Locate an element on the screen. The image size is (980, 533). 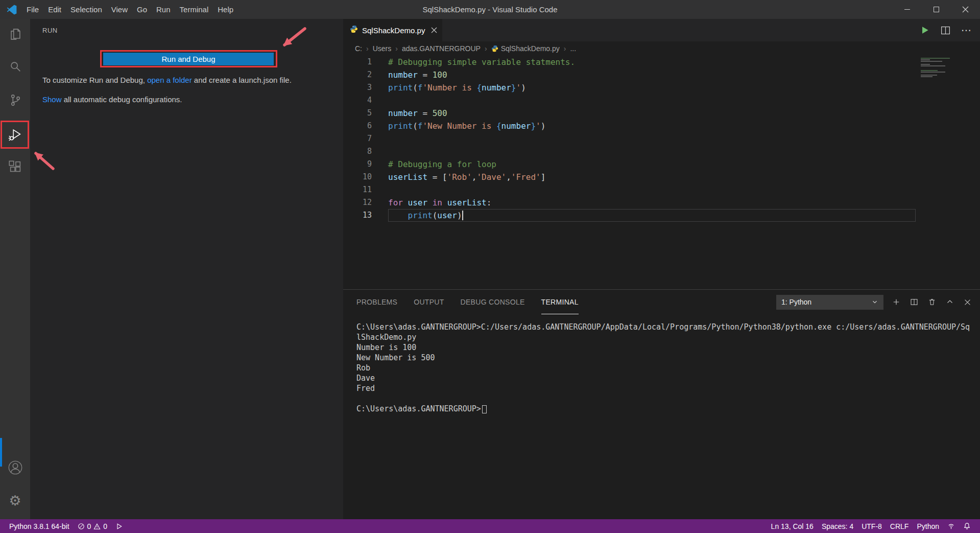
menu-file: File is located at coordinates (33, 9).